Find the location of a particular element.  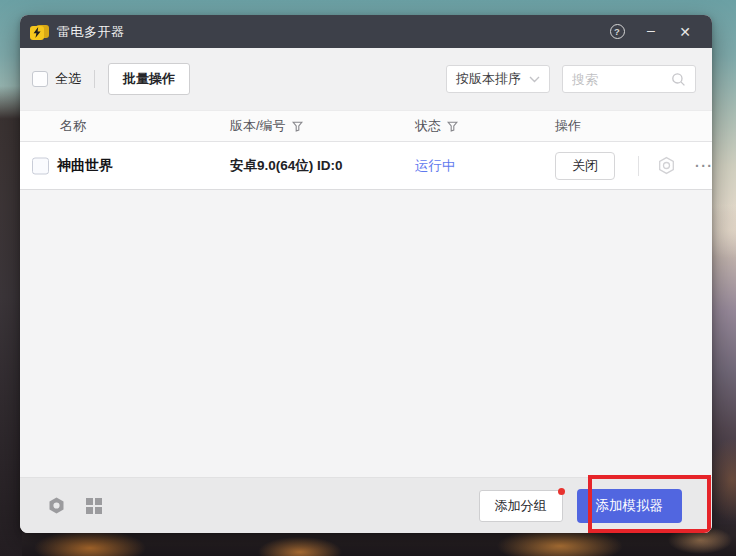

chevron-down-icon is located at coordinates (534, 80).